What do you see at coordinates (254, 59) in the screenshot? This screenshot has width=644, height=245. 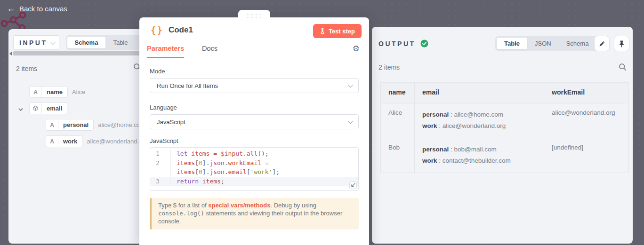 I see `divider` at bounding box center [254, 59].